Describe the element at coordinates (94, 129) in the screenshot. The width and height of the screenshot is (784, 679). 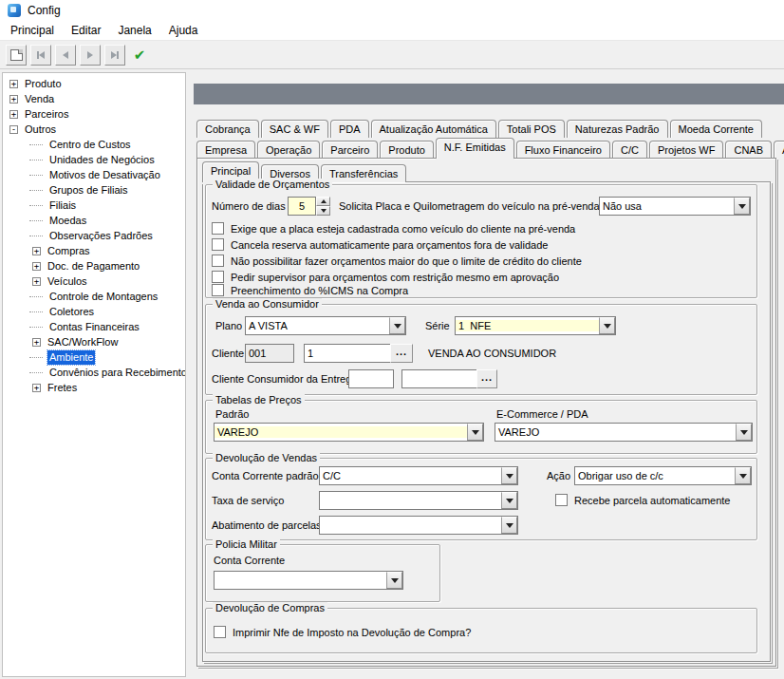
I see `tree-item-outros: -Outros` at that location.